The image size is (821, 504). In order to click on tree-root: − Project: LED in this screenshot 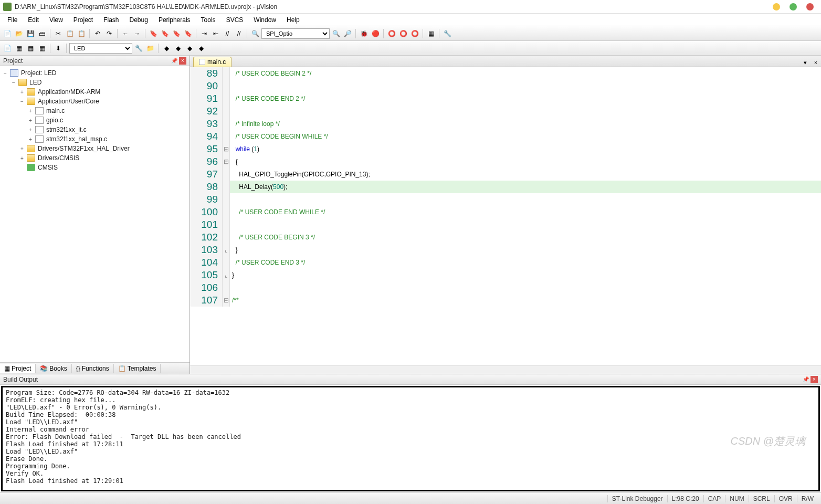, I will do `click(94, 73)`.